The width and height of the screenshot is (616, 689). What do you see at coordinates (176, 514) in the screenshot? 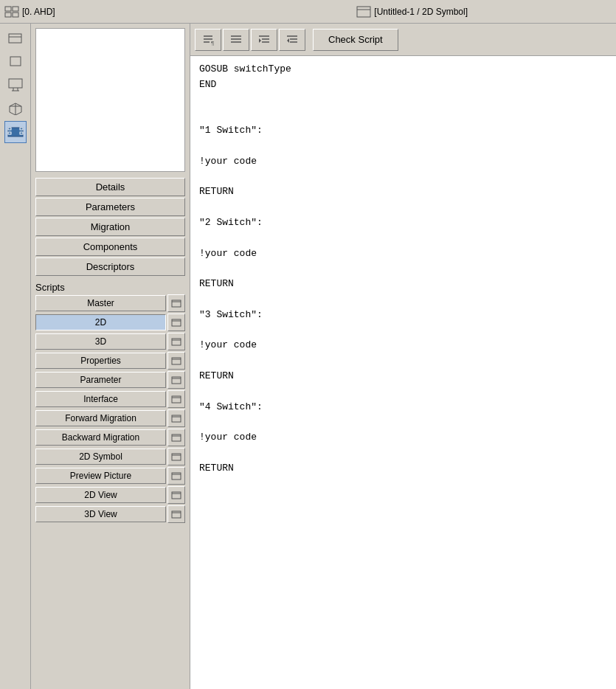
I see `script-icon-3d-view` at bounding box center [176, 514].